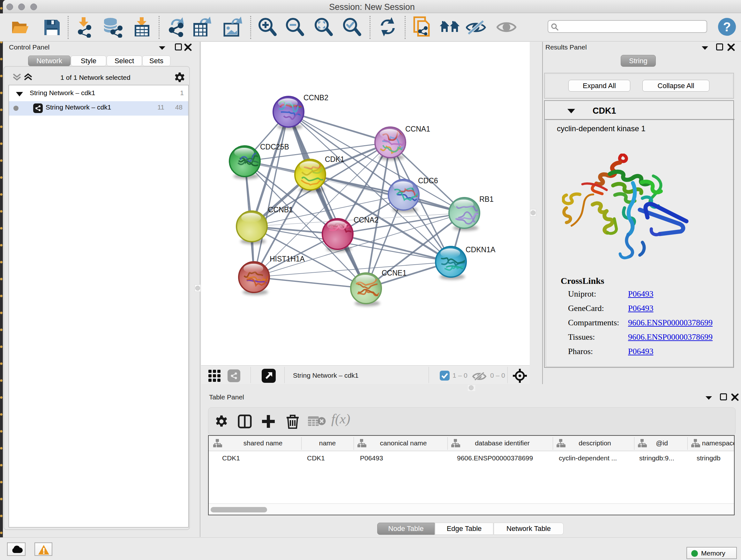 This screenshot has width=741, height=560. I want to click on svg-text: CDC6, so click(428, 181).